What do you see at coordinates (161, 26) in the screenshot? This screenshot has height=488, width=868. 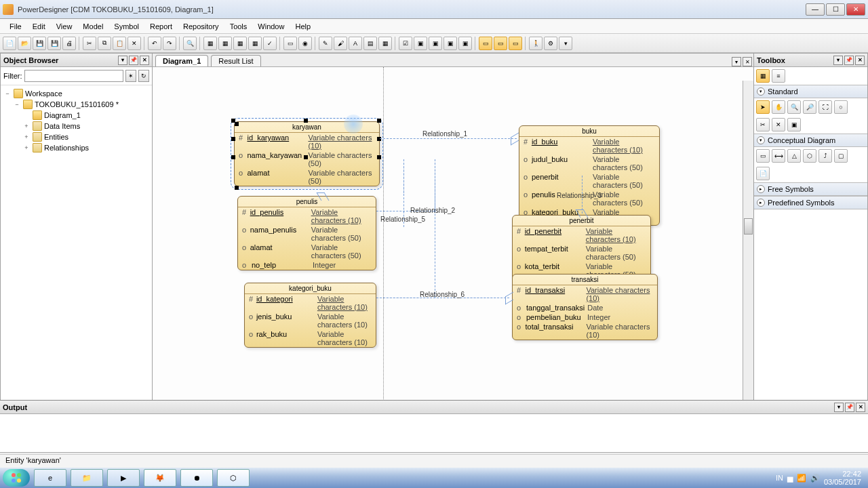 I see `menu-report: Report` at bounding box center [161, 26].